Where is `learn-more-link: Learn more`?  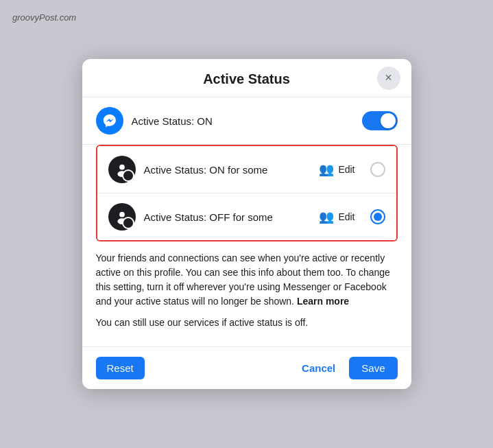 learn-more-link: Learn more is located at coordinates (323, 301).